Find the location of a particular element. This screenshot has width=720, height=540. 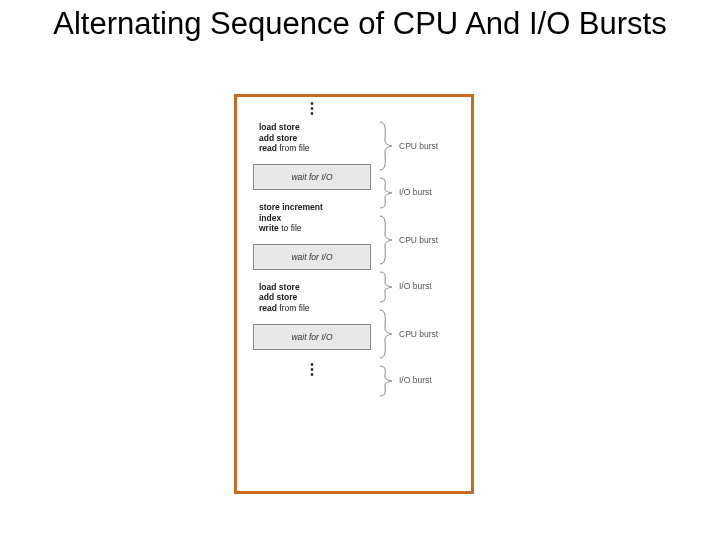

vertical-ellipsis-top: ••• is located at coordinates (312, 108).